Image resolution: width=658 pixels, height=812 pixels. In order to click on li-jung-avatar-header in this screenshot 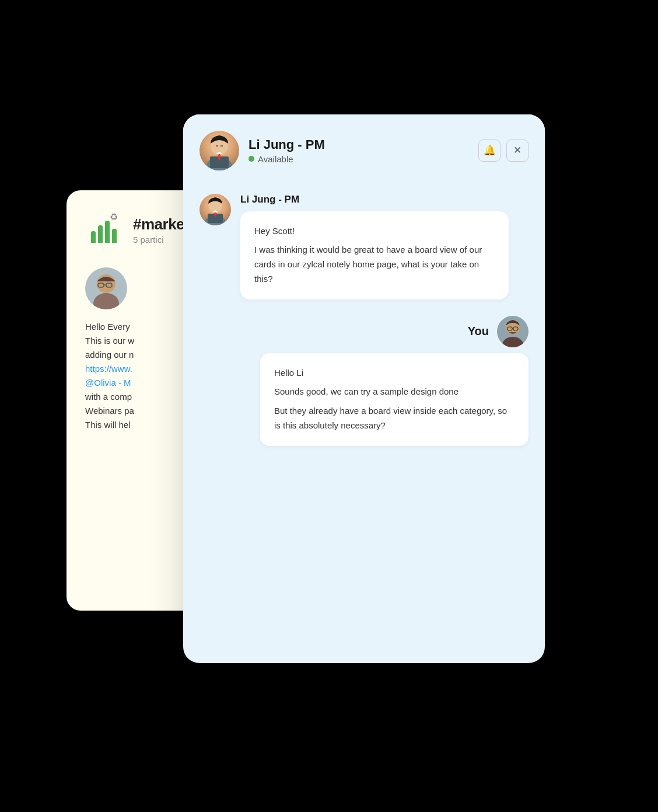, I will do `click(219, 151)`.